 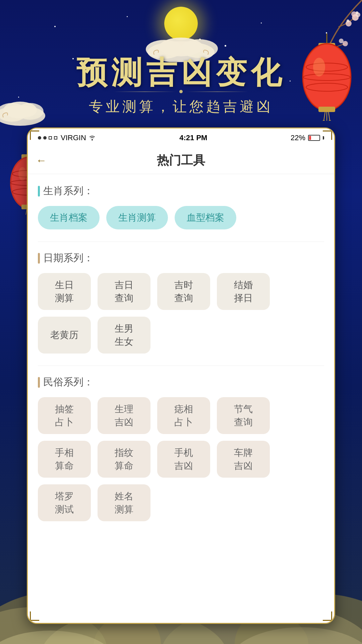 What do you see at coordinates (39, 191) in the screenshot?
I see `section-bar-teal` at bounding box center [39, 191].